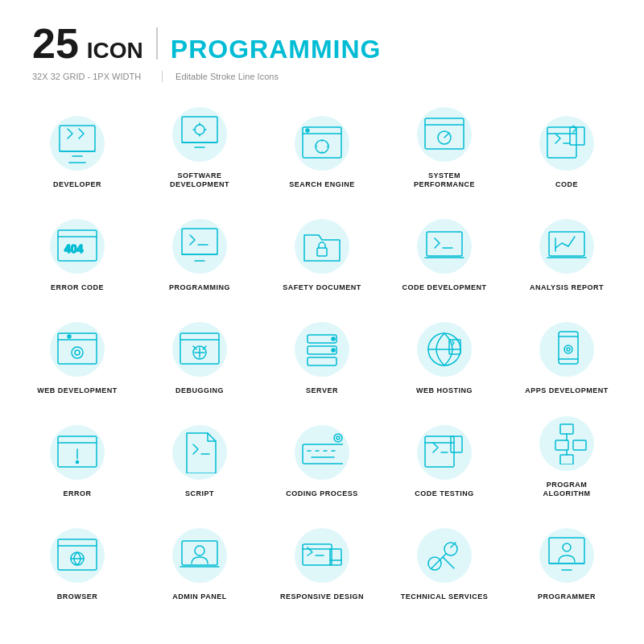  What do you see at coordinates (322, 456) in the screenshot?
I see `icon-cell-coding-process: CODING PROCESS` at bounding box center [322, 456].